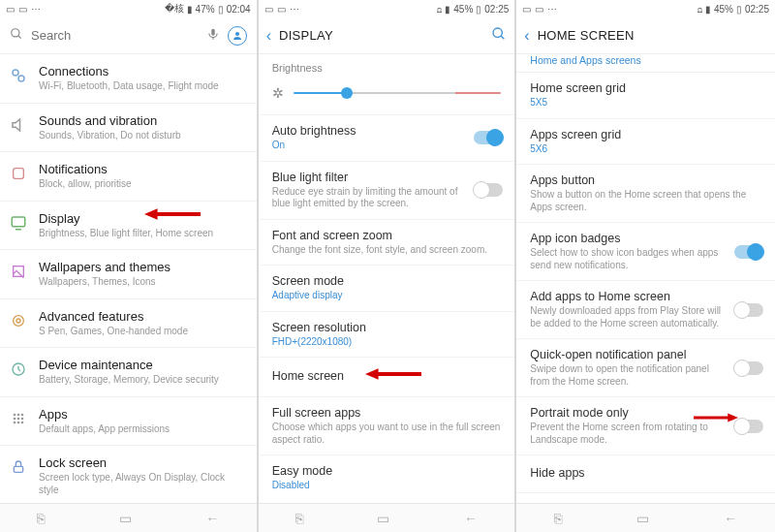 The image size is (775, 532). I want to click on row-auto-brightness: Auto brightness On, so click(388, 139).